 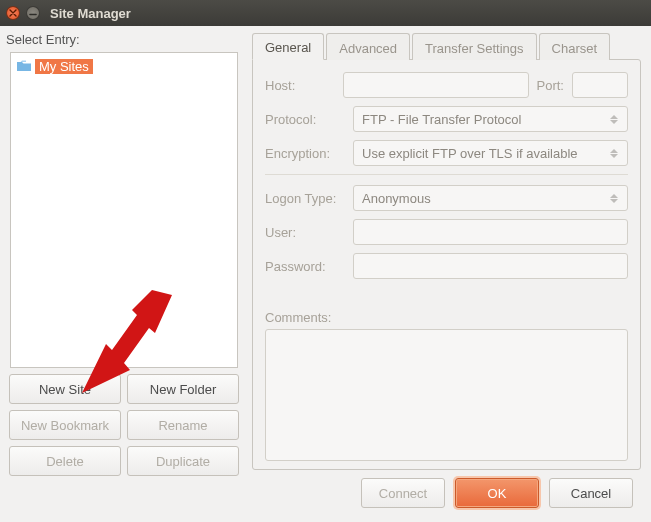 What do you see at coordinates (305, 232) in the screenshot?
I see `user-label: User:` at bounding box center [305, 232].